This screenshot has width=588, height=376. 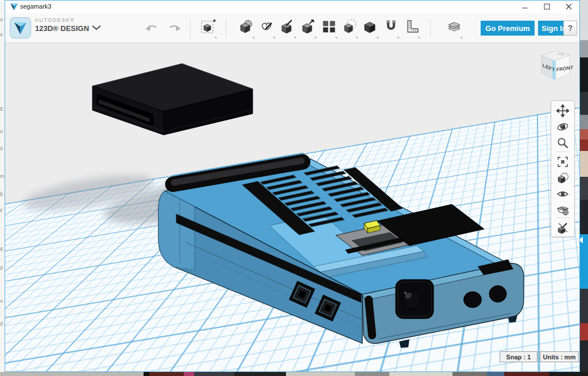 What do you see at coordinates (1, 249) in the screenshot?
I see `background-text-fragment: 6` at bounding box center [1, 249].